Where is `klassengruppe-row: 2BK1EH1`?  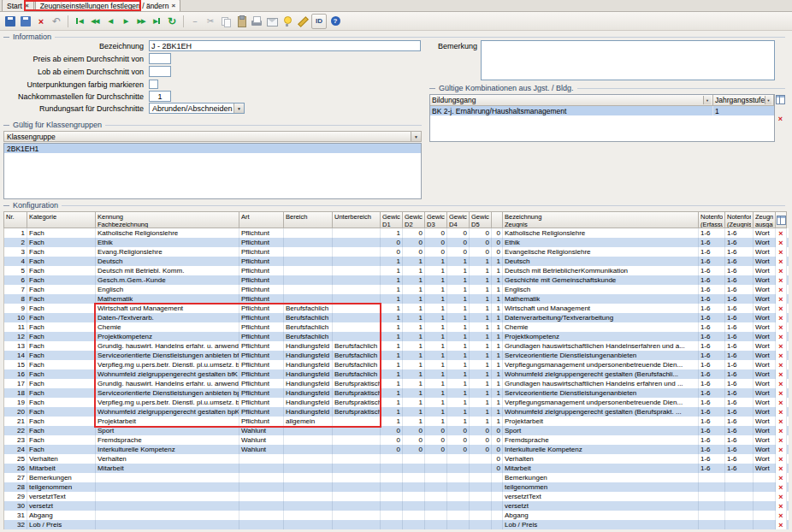
klassengruppe-row: 2BK1EH1 is located at coordinates (212, 149).